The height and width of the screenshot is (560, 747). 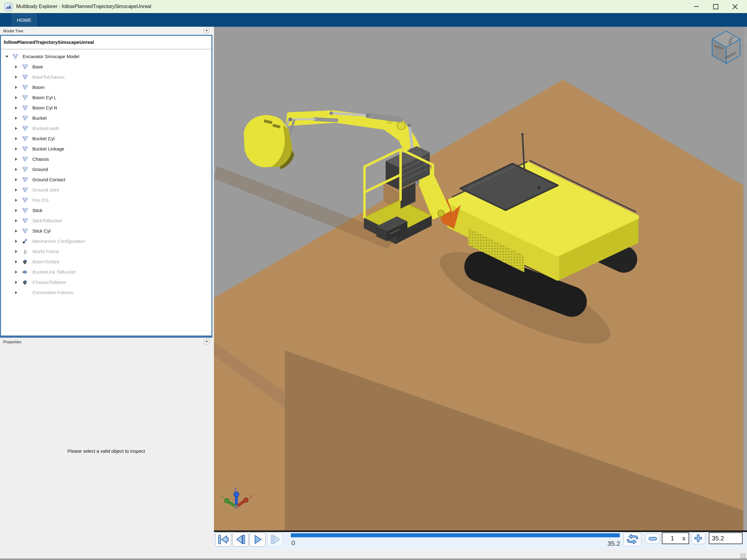 What do you see at coordinates (106, 118) in the screenshot?
I see `tree-item-bucket: Bucket` at bounding box center [106, 118].